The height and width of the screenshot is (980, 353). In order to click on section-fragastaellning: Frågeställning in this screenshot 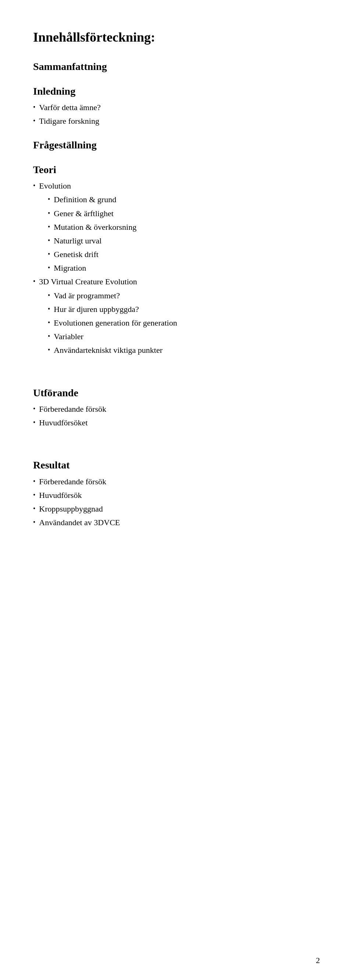, I will do `click(176, 145)`.